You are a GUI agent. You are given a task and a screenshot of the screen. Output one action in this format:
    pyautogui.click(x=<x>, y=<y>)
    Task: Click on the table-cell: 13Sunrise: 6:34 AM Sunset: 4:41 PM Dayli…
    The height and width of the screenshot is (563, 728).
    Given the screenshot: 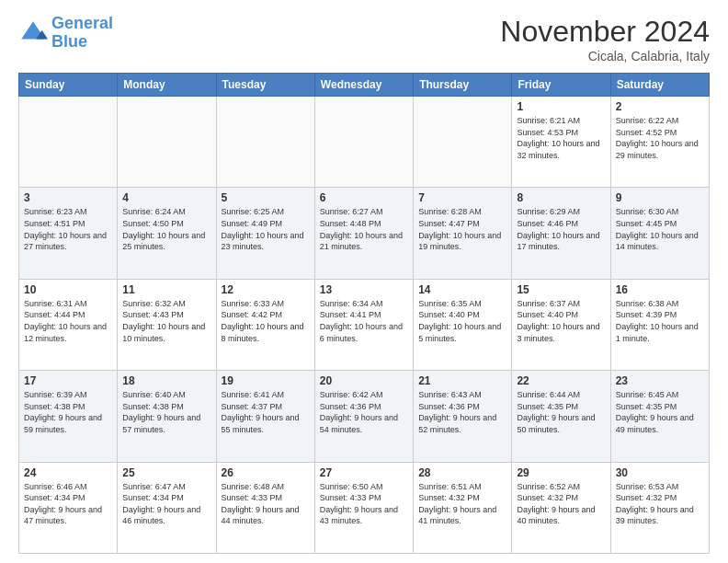 What is the action you would take?
    pyautogui.click(x=364, y=324)
    